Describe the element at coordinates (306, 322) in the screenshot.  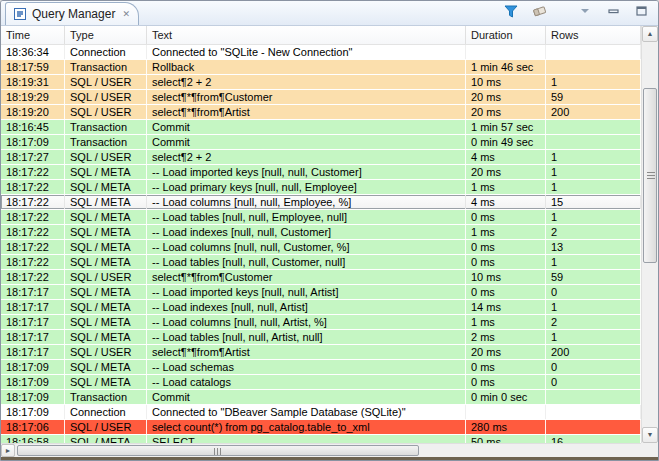
I see `cell-text: -- Load columns [null, null, Artist, %]` at that location.